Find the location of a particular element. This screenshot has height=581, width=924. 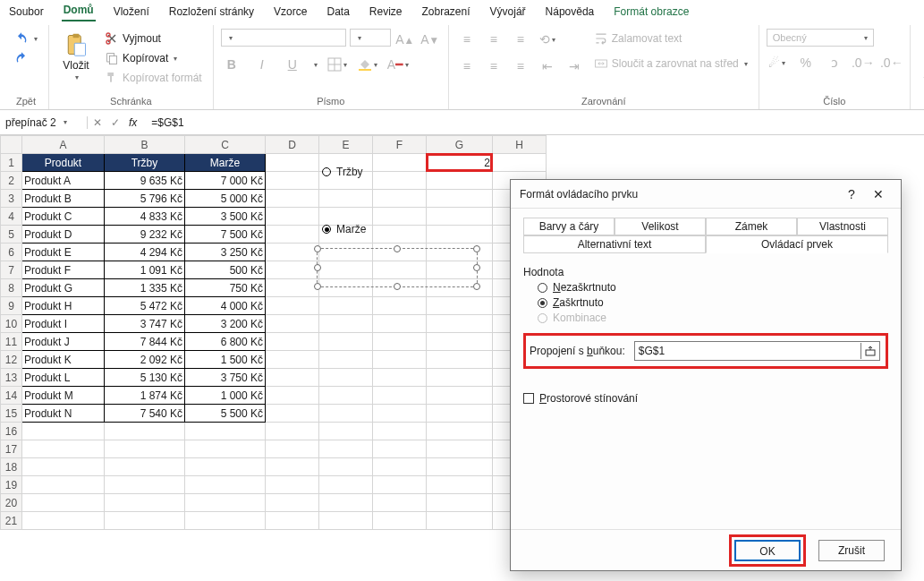

row-header: 7 is located at coordinates (12, 270).